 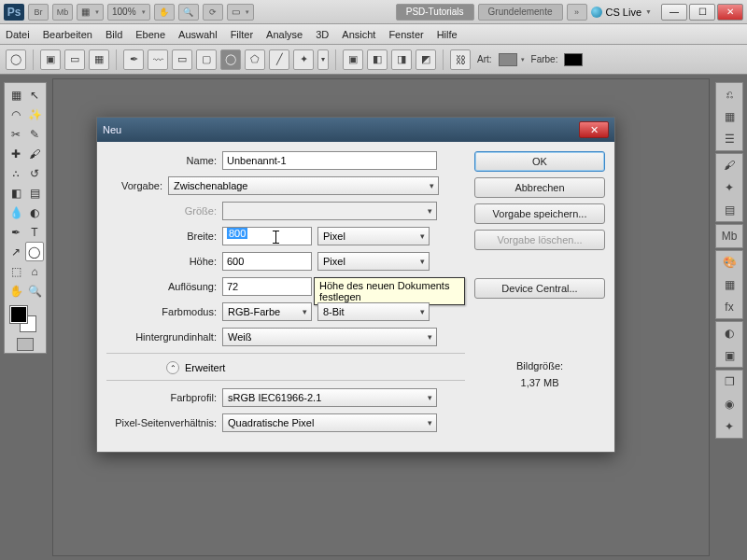 What do you see at coordinates (729, 427) in the screenshot?
I see `paths-panel-icon: ✦` at bounding box center [729, 427].